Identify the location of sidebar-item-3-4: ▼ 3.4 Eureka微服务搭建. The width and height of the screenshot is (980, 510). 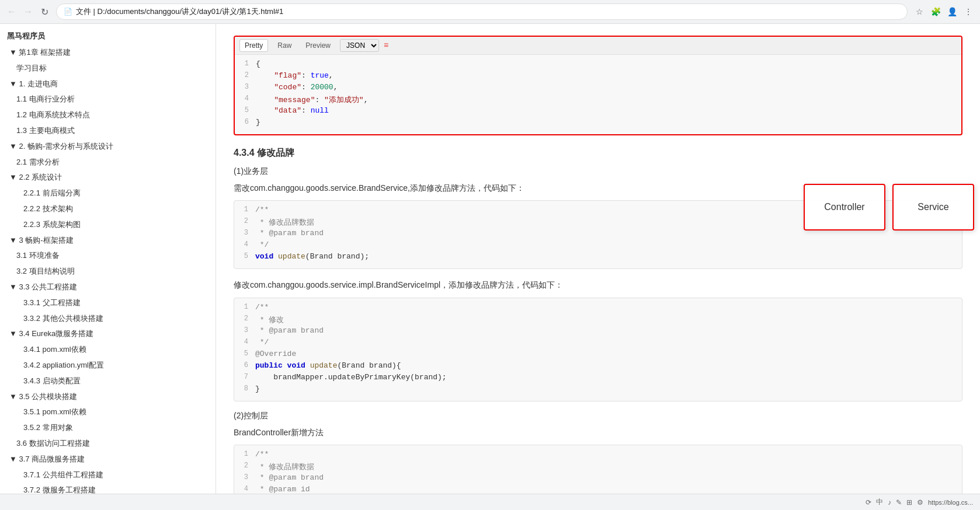
(107, 334).